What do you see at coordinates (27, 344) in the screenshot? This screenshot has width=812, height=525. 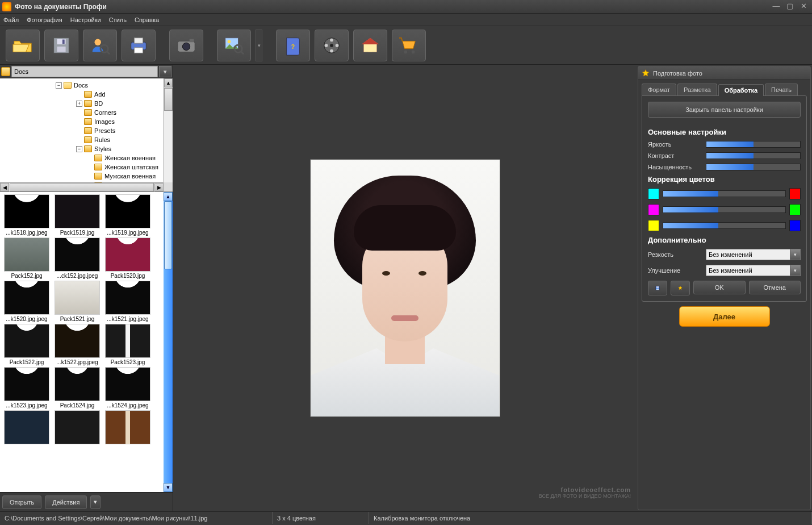 I see `thumbnail-item: Pack1522.jpg` at bounding box center [27, 344].